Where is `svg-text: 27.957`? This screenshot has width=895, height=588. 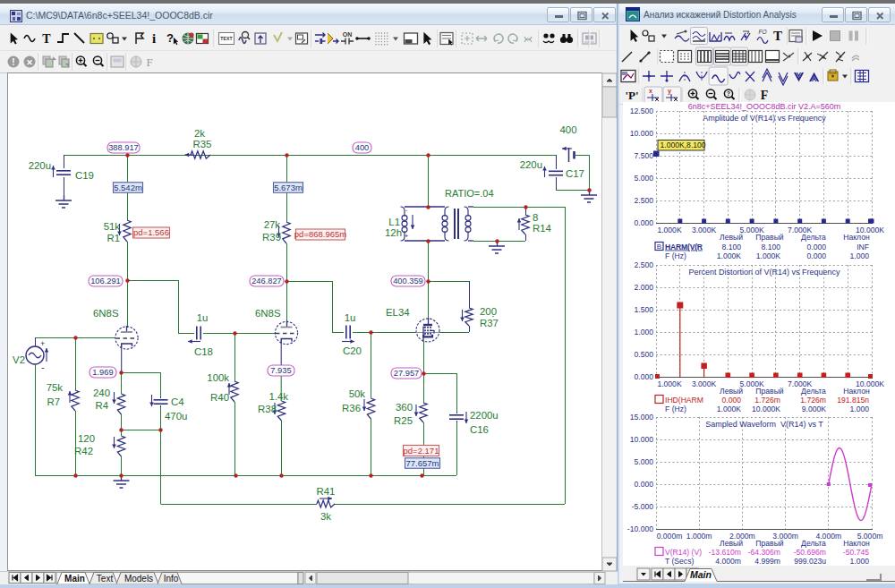
svg-text: 27.957 is located at coordinates (406, 373).